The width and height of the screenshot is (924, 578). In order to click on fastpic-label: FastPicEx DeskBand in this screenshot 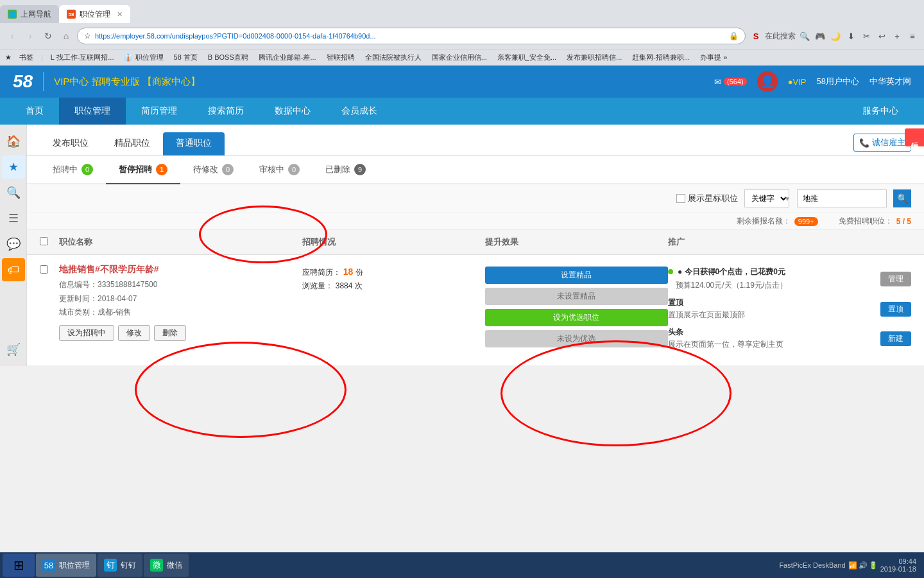, I will do `click(812, 565)`.